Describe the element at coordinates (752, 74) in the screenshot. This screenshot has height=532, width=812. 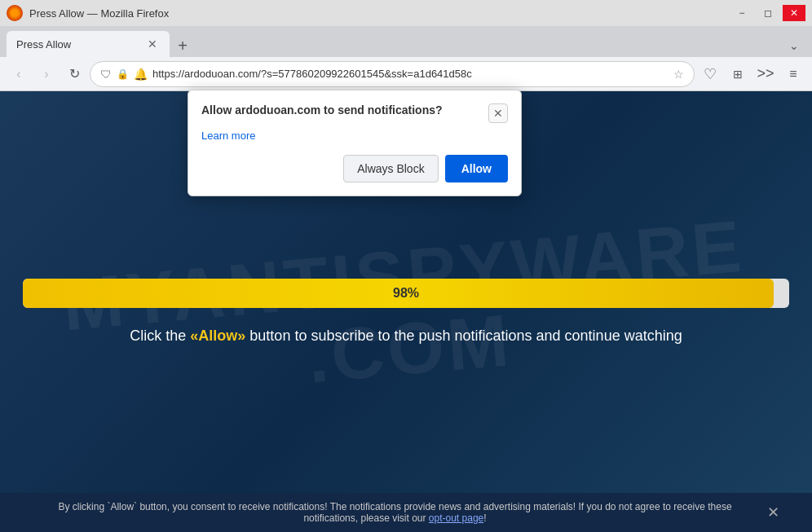
I see `nav-right: ♡ ⊞ >> ≡` at that location.